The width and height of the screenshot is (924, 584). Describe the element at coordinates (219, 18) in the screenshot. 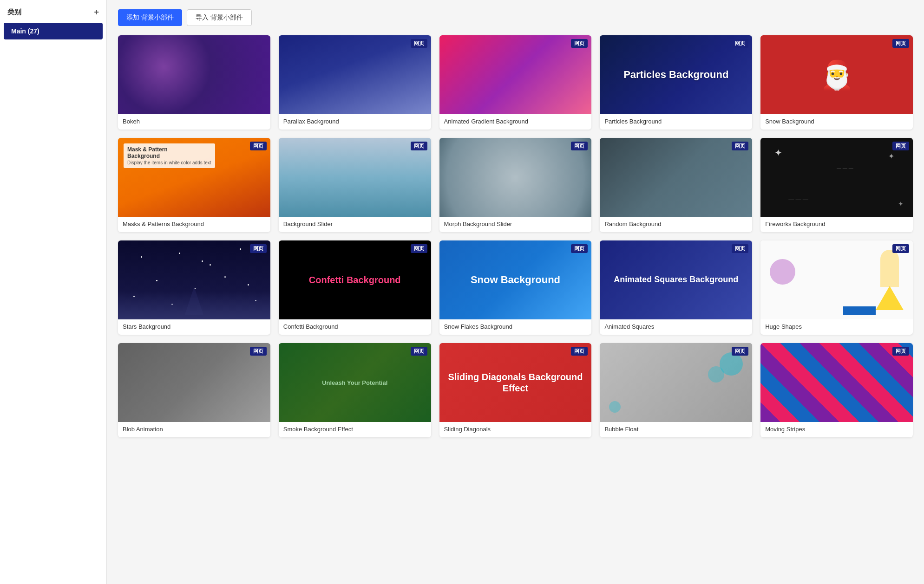

I see `import-widget-button: 导入 背景小部件` at that location.